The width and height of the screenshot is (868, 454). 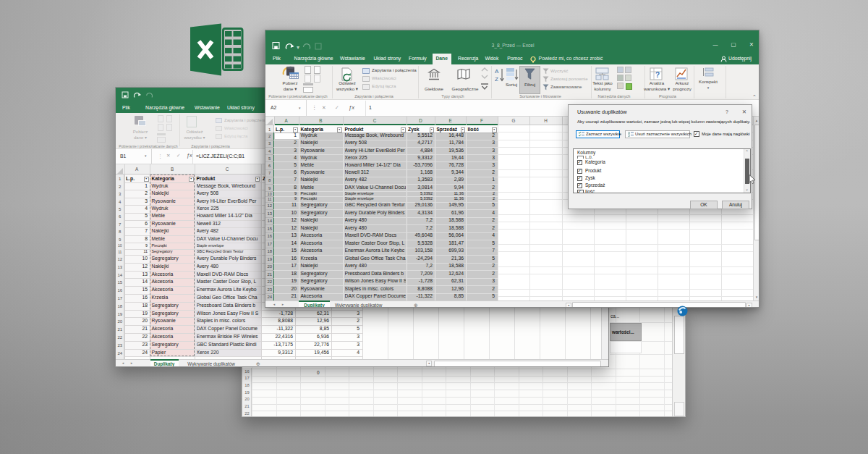 I want to click on svg-text: A, so click(x=497, y=71).